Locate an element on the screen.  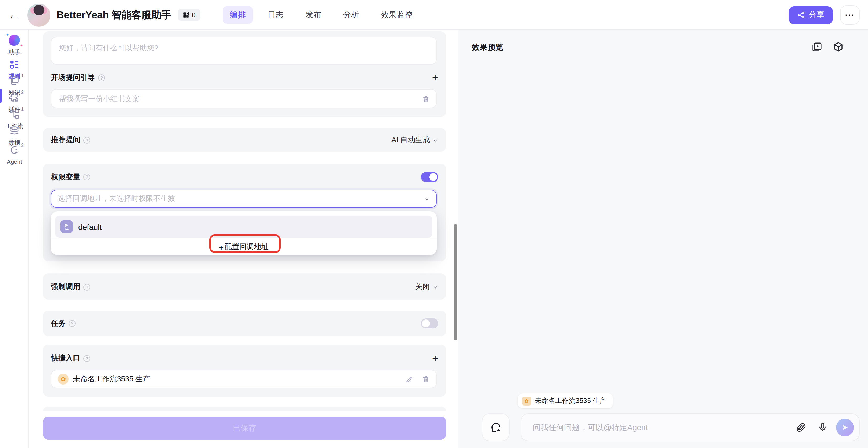
send-button is located at coordinates (845, 427).